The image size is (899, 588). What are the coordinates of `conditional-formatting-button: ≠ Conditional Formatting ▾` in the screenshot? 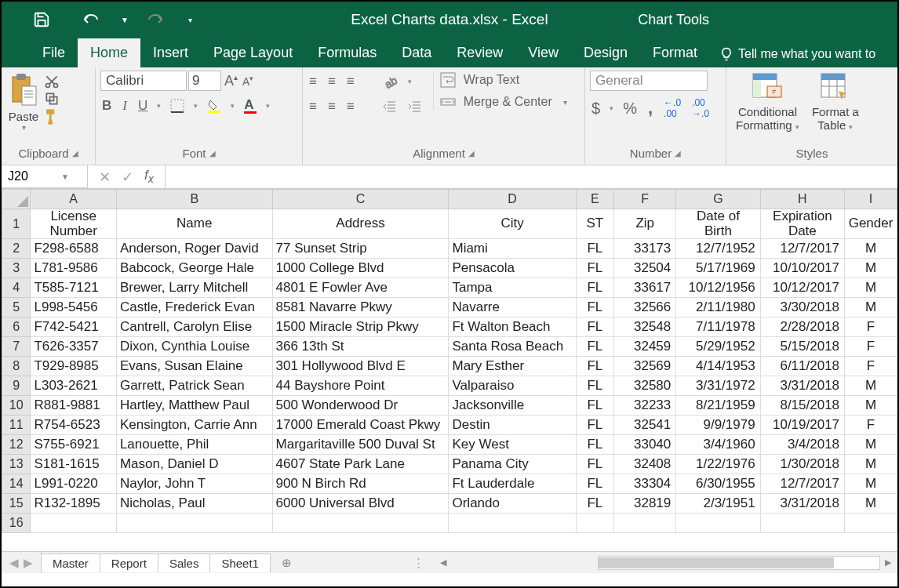 It's located at (767, 102).